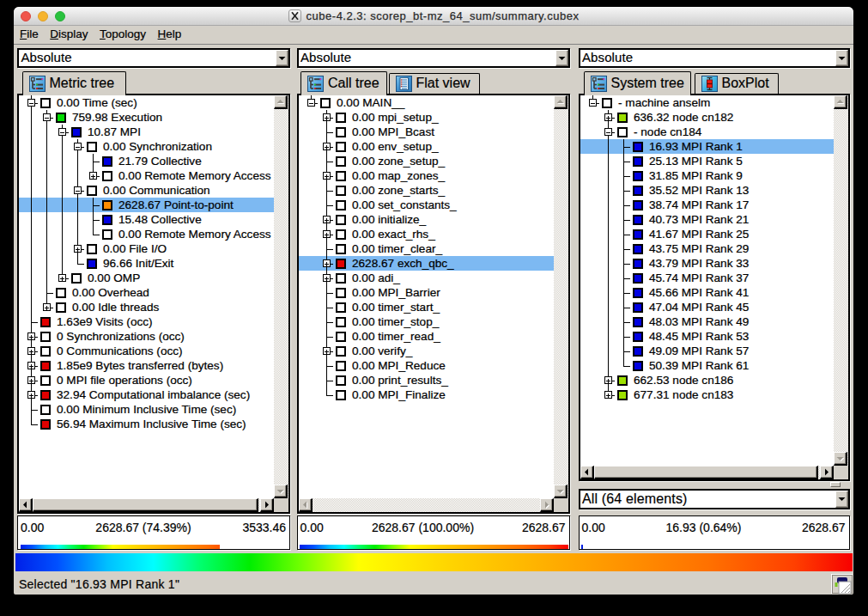  What do you see at coordinates (120, 337) in the screenshot?
I see `svg-text: 0 Synchronizations (occ)` at bounding box center [120, 337].